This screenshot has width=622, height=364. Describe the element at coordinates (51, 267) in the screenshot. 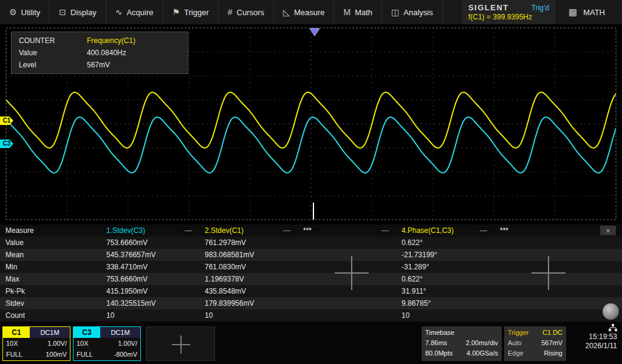

I see `measure-row-label: Min` at that location.